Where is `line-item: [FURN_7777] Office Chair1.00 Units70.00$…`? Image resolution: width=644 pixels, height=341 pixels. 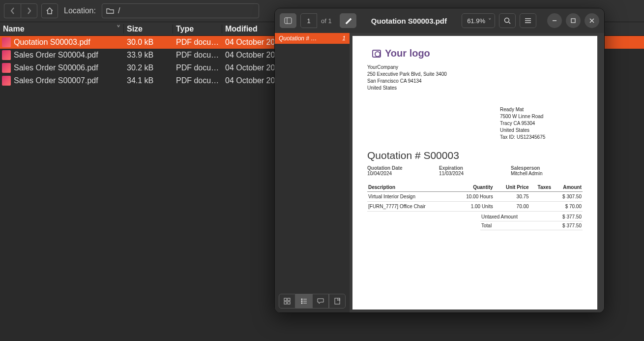
line-item: [FURN_7777] Office Chair1.00 Units70.00$… is located at coordinates (475, 207).